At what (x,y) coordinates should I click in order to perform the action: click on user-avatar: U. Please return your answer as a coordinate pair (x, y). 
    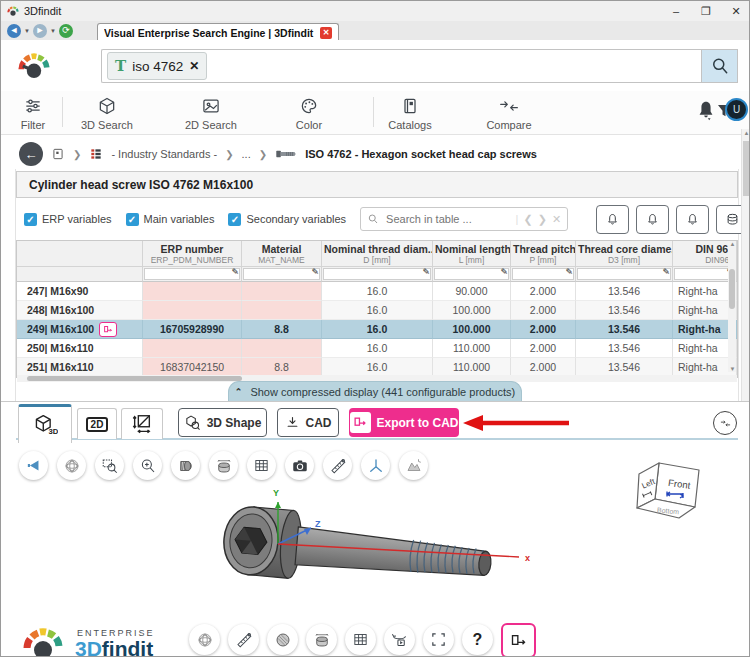
    Looking at the image, I should click on (736, 110).